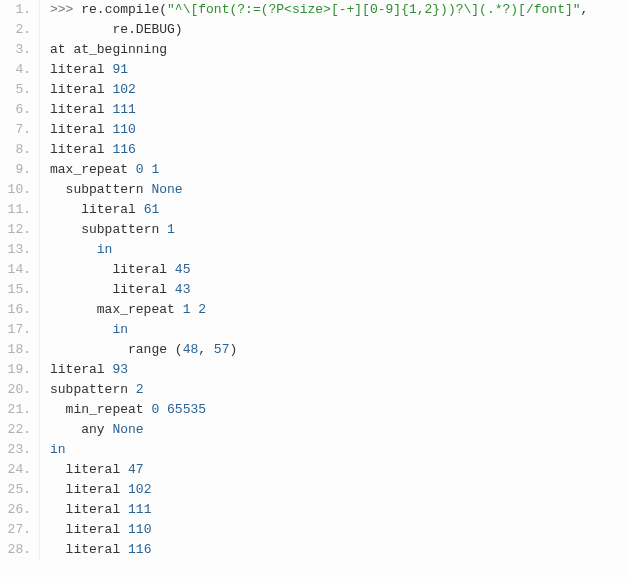 The width and height of the screenshot is (629, 577). What do you see at coordinates (120, 70) in the screenshot?
I see `code-token: 91` at bounding box center [120, 70].